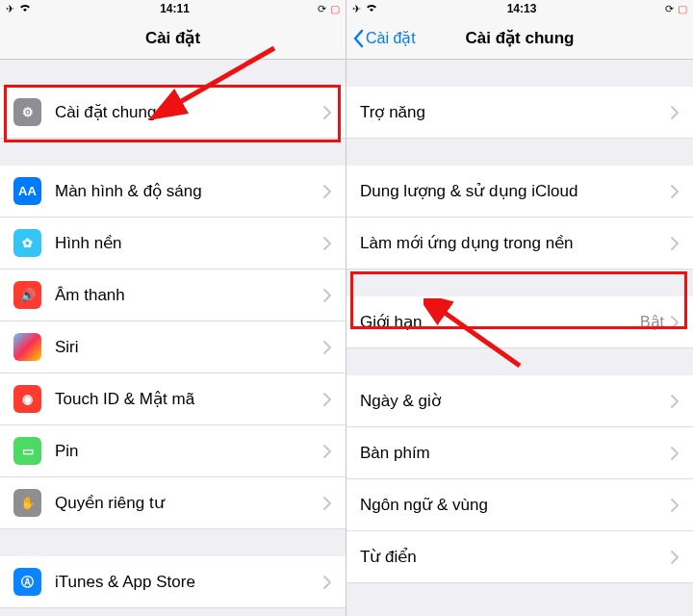 This screenshot has height=616, width=693. What do you see at coordinates (515, 191) in the screenshot?
I see `row-label: Dung lượng & sử dụng iCloud` at bounding box center [515, 191].